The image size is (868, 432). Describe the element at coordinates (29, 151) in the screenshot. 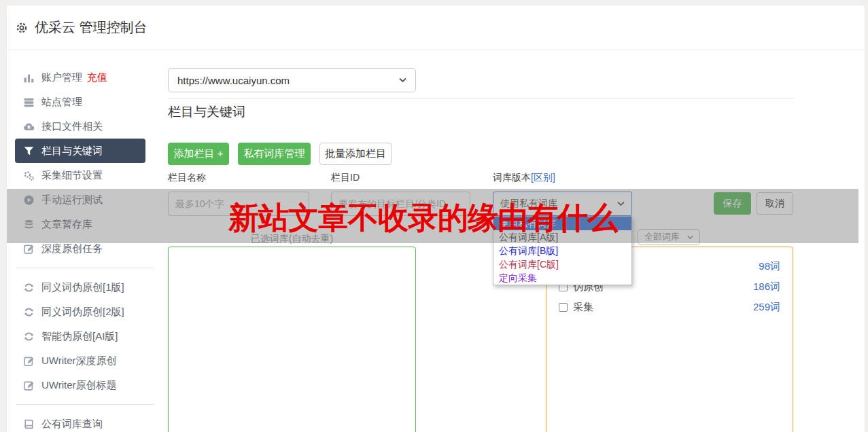

I see `funnel-icon` at that location.